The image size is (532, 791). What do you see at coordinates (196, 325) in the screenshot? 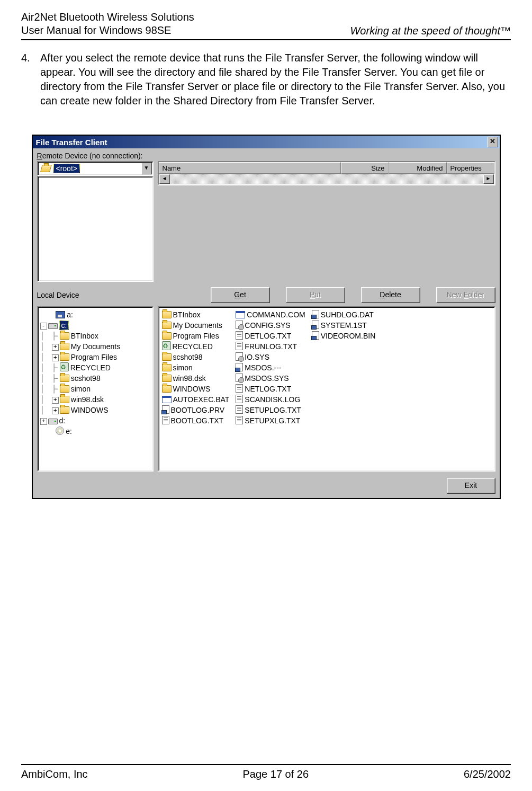
I see `list-item: My Documents` at bounding box center [196, 325].